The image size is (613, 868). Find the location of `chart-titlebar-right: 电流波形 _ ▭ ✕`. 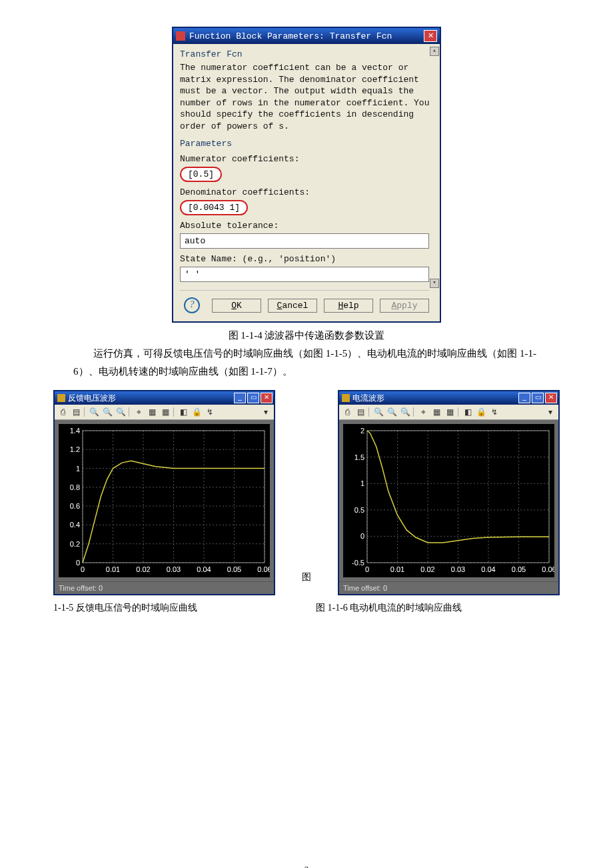

chart-titlebar-right: 电流波形 _ ▭ ✕ is located at coordinates (449, 398).